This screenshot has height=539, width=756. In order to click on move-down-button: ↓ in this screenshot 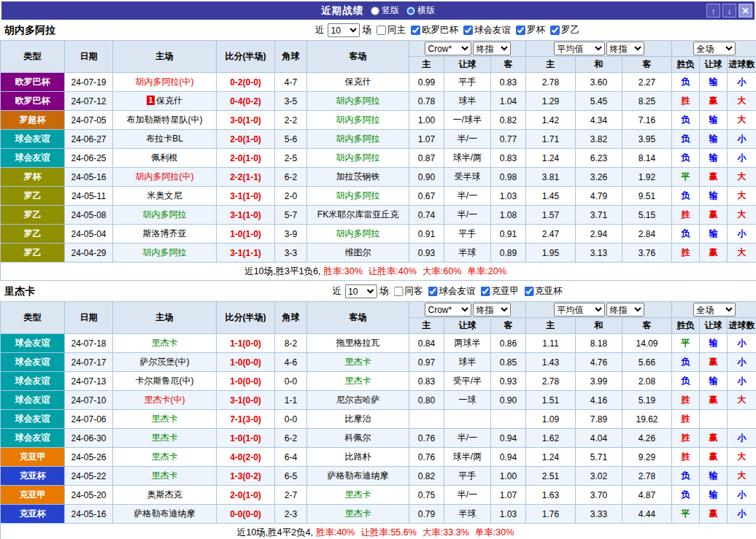, I will do `click(730, 10)`.